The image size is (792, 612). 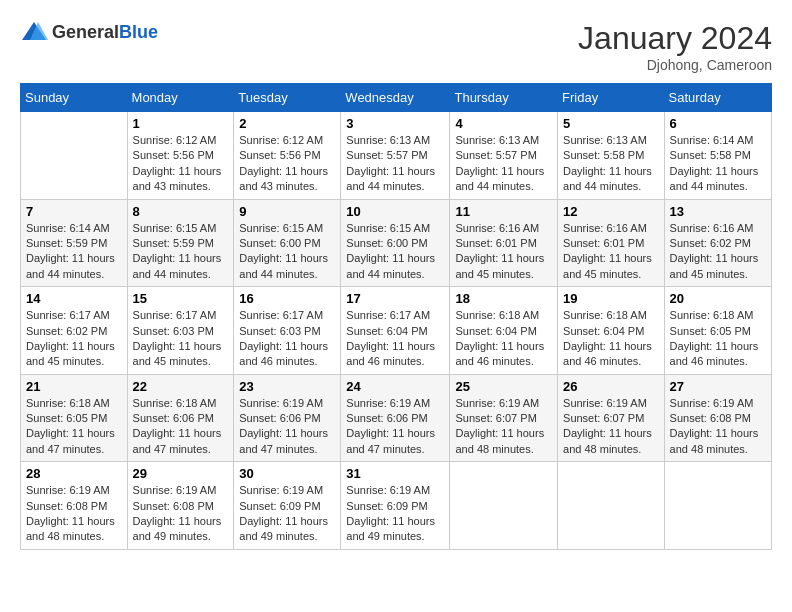 What do you see at coordinates (611, 298) in the screenshot?
I see `day-number: 19` at bounding box center [611, 298].